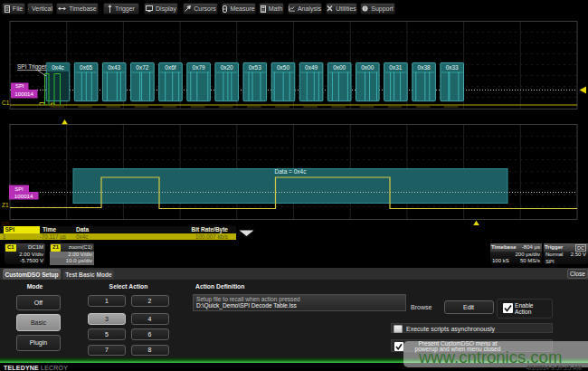 The width and height of the screenshot is (588, 371). What do you see at coordinates (142, 67) in the screenshot?
I see `svg-text: 0x72` at bounding box center [142, 67].